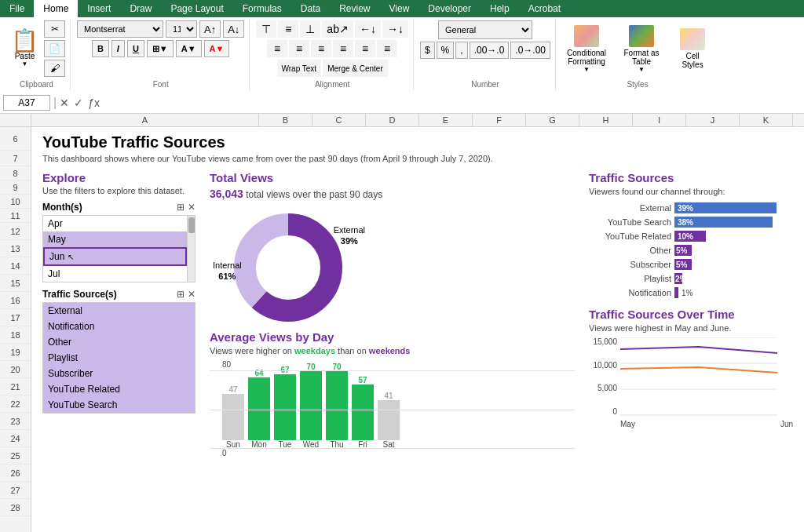 Image resolution: width=804 pixels, height=532 pixels. Describe the element at coordinates (115, 239) in the screenshot. I see `month-may: May` at that location.